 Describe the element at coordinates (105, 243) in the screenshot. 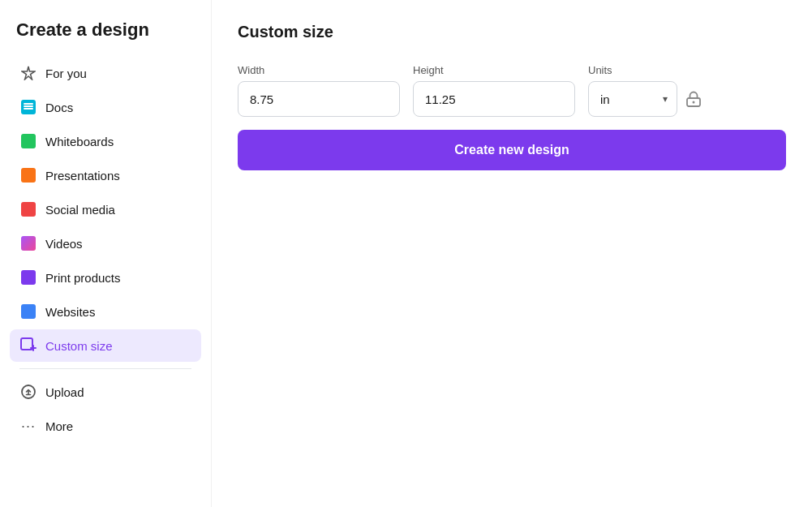

I see `sidebar-item-videos: Videos` at that location.